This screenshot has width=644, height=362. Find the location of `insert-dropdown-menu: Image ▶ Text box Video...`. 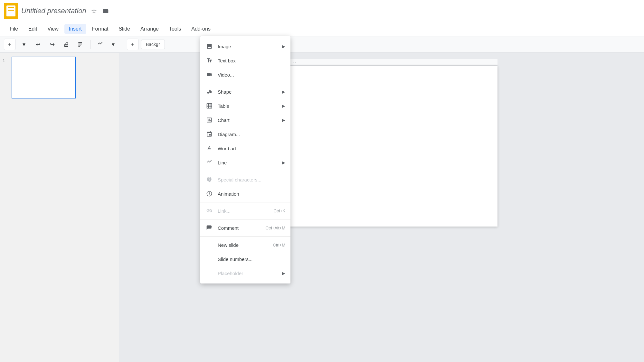

insert-dropdown-menu: Image ▶ Text box Video... is located at coordinates (245, 160).